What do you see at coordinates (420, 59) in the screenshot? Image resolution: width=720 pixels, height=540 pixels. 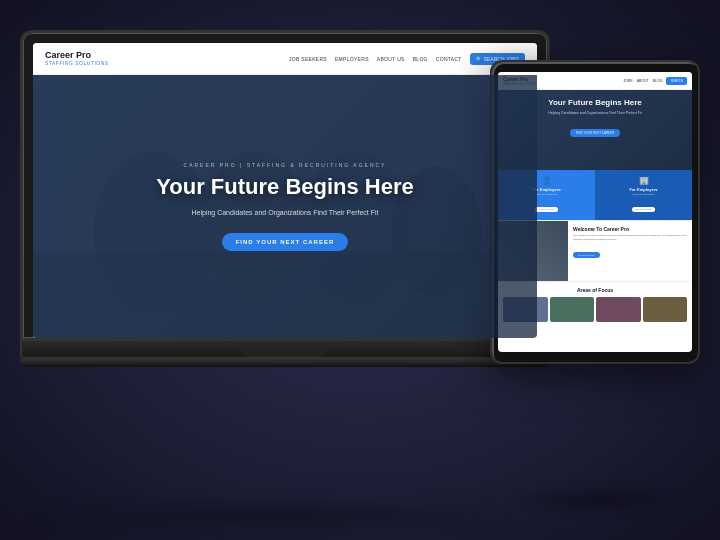 I see `nav-link-blog: BLOG` at bounding box center [420, 59].